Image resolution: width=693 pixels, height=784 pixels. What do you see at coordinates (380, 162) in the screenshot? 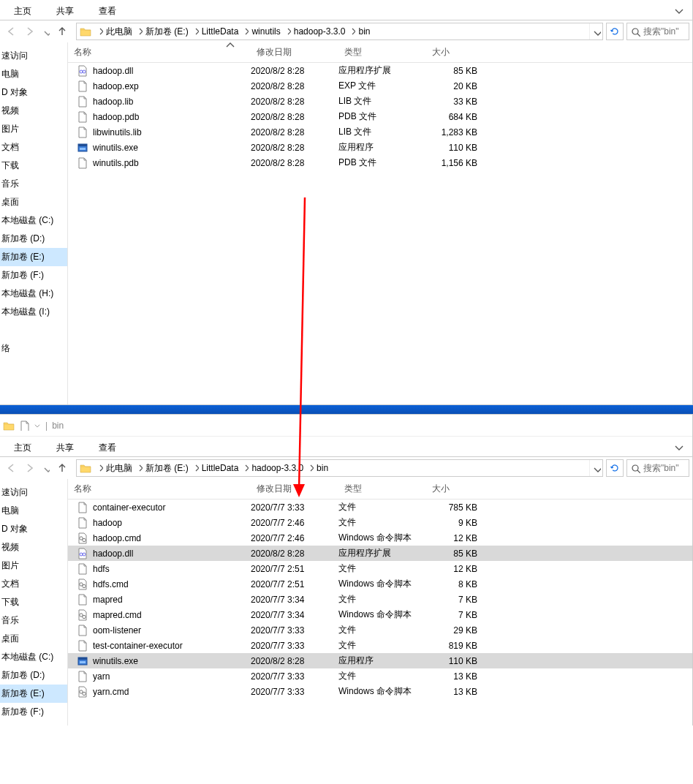
I see `file-row: winutils.pdb2020/8/2 8:28PDB 文件1,156 KB` at bounding box center [380, 162].